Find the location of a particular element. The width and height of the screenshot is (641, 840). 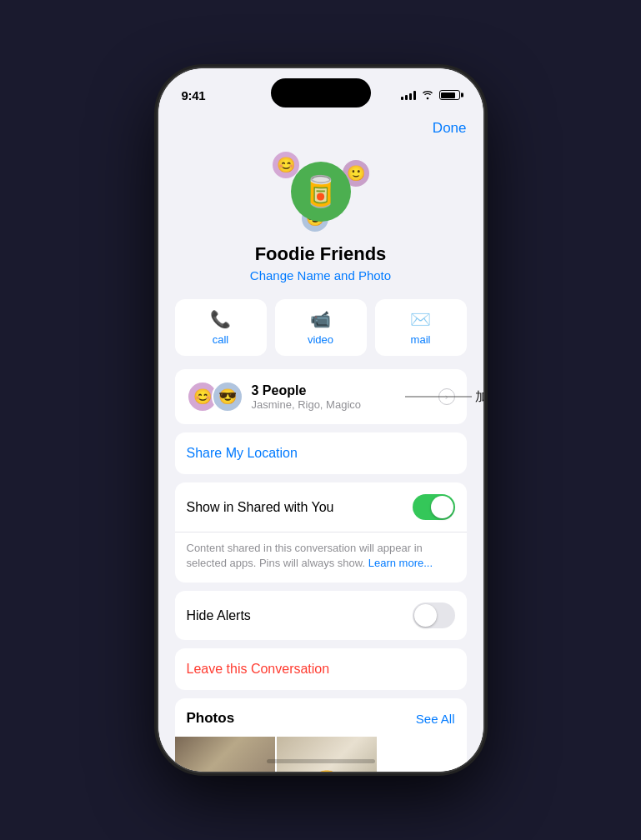

shared-with-you-row: Show in Shared with You is located at coordinates (321, 508).